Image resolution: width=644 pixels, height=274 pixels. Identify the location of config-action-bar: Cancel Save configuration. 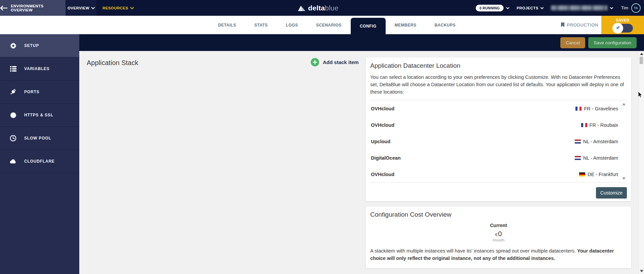
(361, 43).